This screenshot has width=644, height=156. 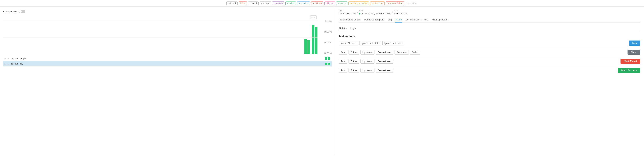 I want to click on dag-value: plugin_test_dag, so click(x=348, y=14).